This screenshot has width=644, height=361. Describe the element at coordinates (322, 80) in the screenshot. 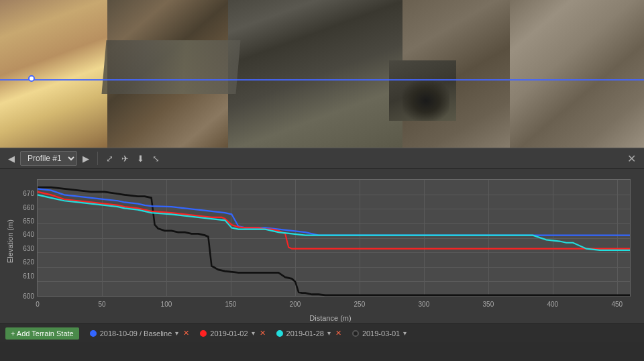

I see `profile-line` at that location.